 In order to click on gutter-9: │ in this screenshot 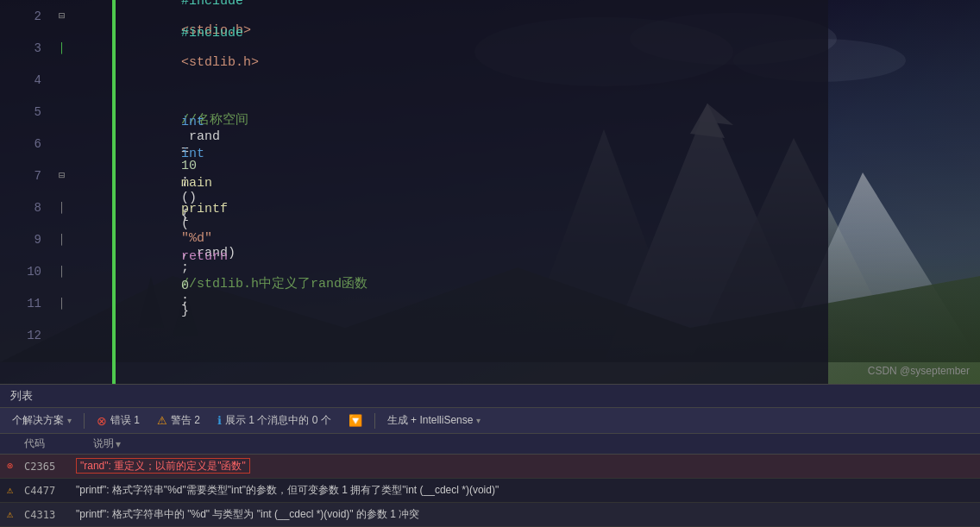, I will do `click(82, 240)`.